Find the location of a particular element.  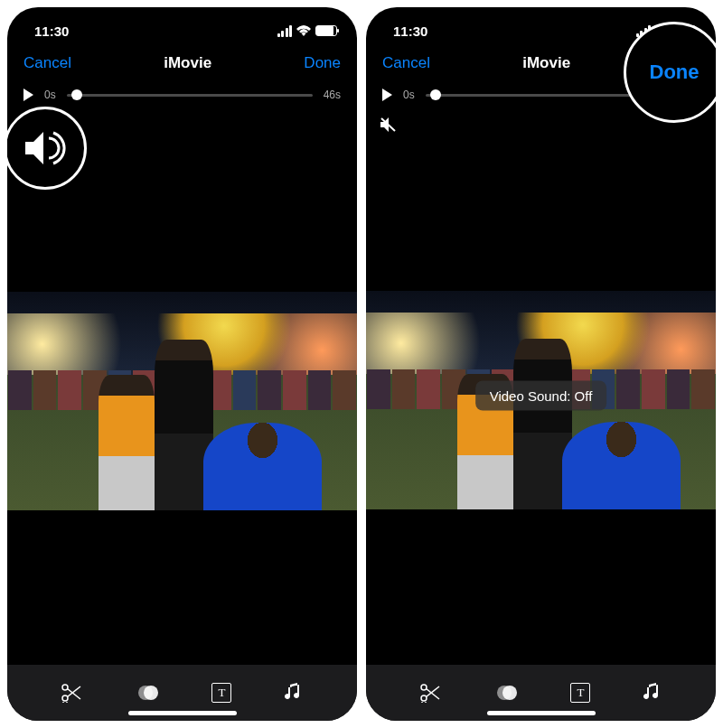

callout-done-label: Done is located at coordinates (674, 72).